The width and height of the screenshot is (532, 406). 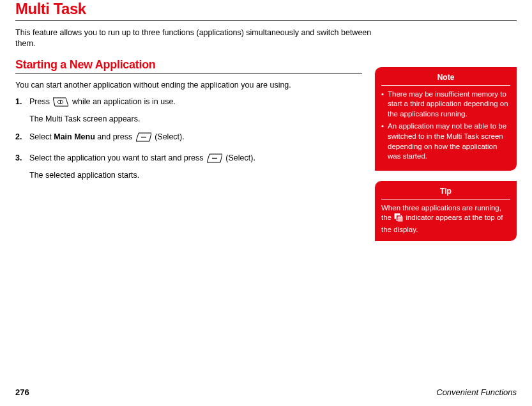 I want to click on step-1: Press while an application is in use. Th…, so click(x=189, y=111).